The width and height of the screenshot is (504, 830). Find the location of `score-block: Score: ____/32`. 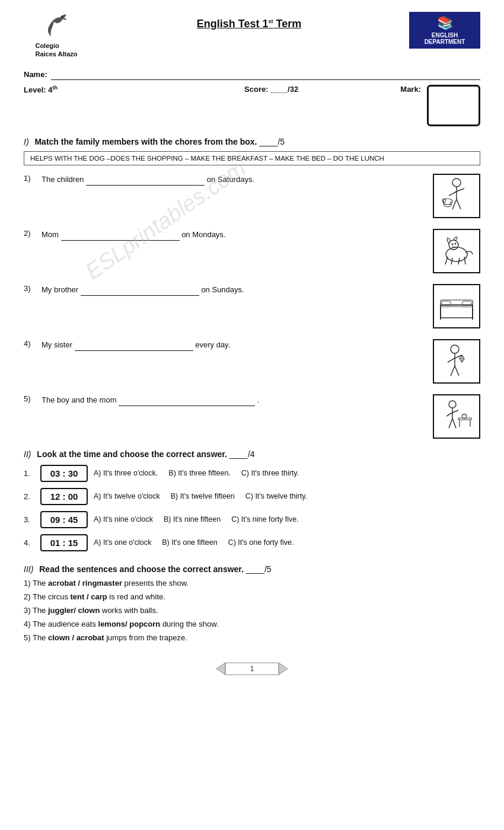

score-block: Score: ____/32 is located at coordinates (272, 89).